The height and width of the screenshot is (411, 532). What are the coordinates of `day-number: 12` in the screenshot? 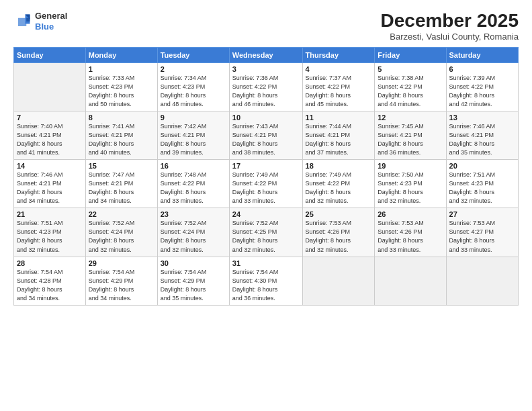 It's located at (410, 118).